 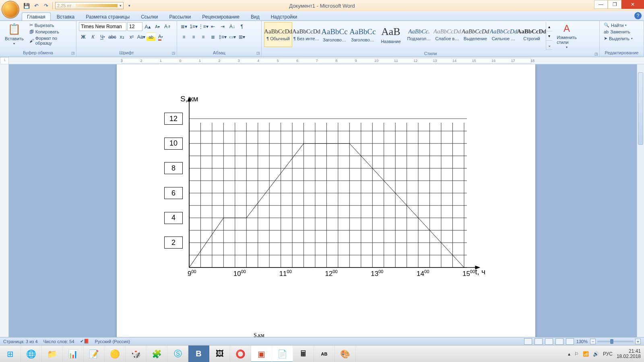 What do you see at coordinates (601, 4) in the screenshot?
I see `minimize-button: —` at bounding box center [601, 4].